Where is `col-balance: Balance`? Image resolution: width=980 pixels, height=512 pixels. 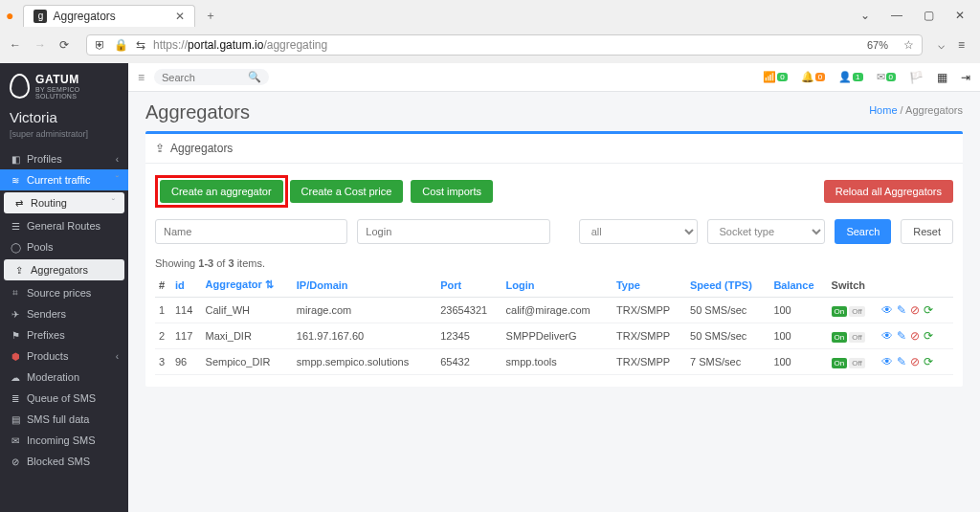
col-balance: Balance is located at coordinates (798, 285).